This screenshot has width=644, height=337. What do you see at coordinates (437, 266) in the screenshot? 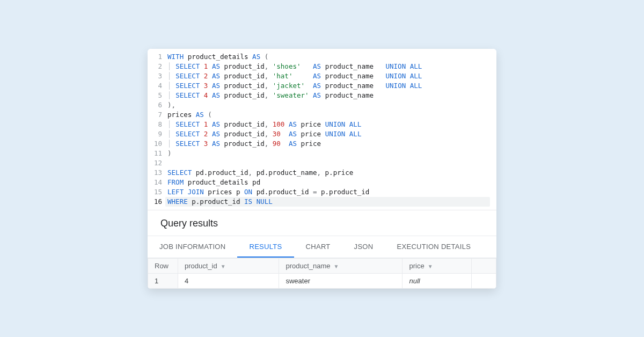
I see `col-price: price▼` at bounding box center [437, 266].